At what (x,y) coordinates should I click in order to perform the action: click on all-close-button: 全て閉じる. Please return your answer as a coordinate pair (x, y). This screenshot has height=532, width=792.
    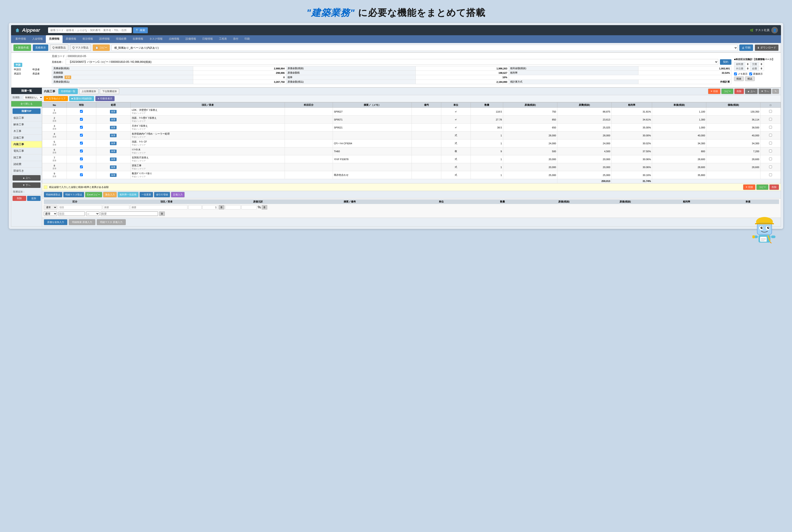
    Looking at the image, I should click on (26, 104).